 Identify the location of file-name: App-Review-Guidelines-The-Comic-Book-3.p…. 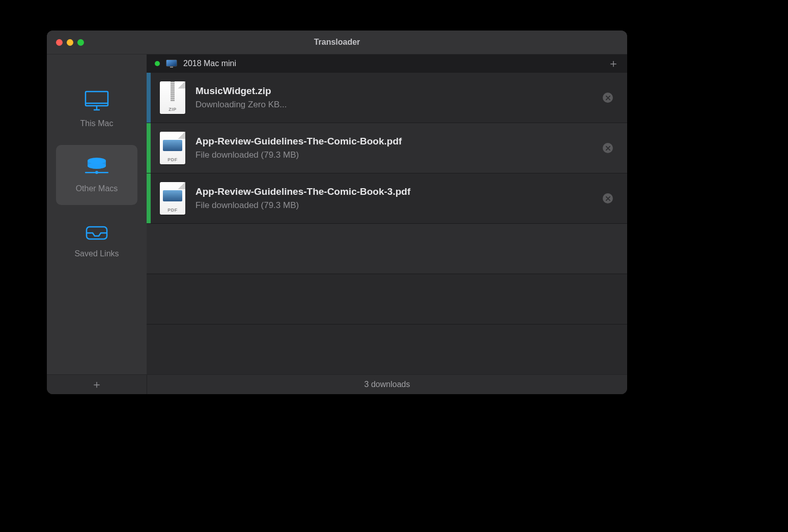
(399, 192).